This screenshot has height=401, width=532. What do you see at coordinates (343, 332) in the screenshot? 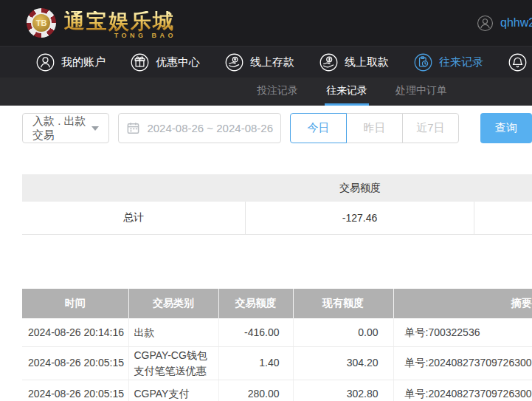
I see `cell-balance: 0.00` at bounding box center [343, 332].